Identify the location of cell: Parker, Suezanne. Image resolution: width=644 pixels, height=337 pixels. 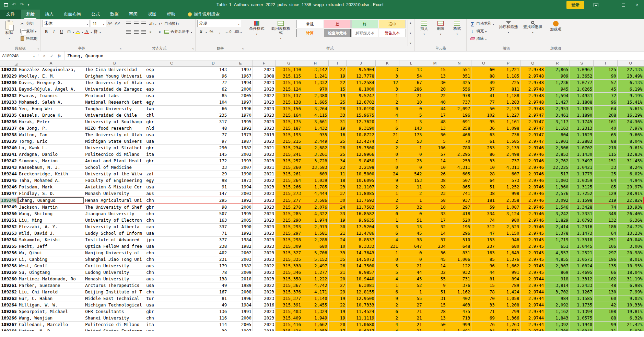
(51, 286).